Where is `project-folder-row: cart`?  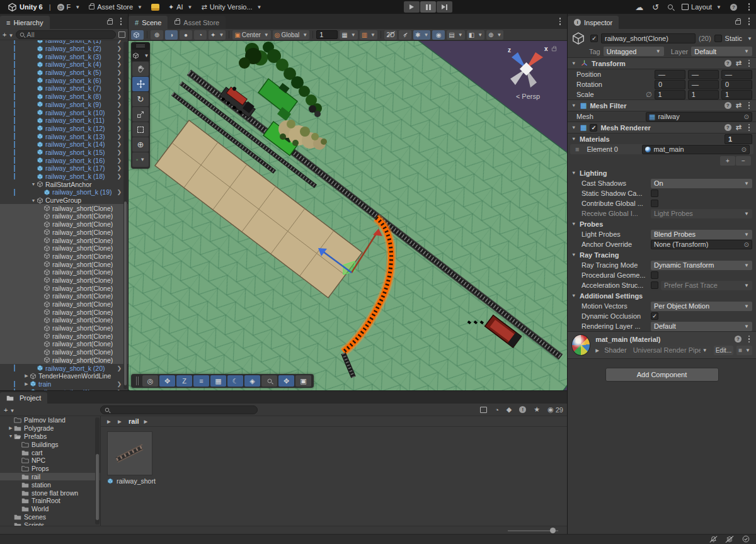
project-folder-row: cart is located at coordinates (50, 452).